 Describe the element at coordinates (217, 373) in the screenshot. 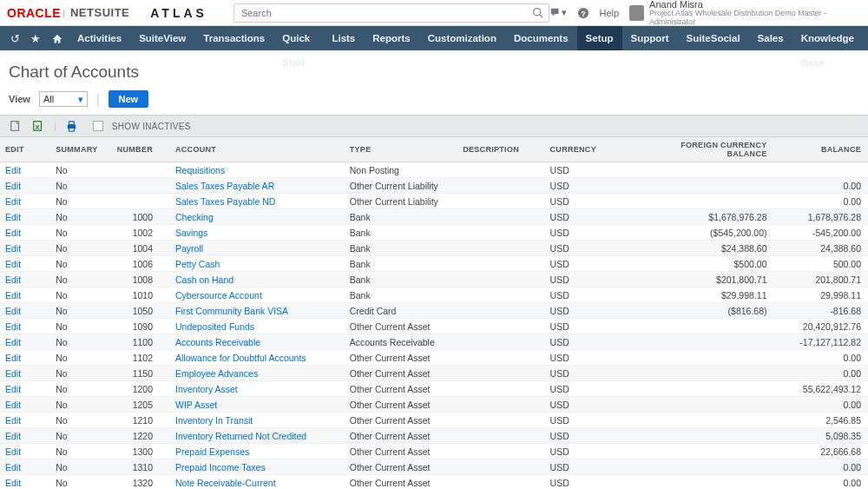

I see `account-link: Employee Advances` at that location.